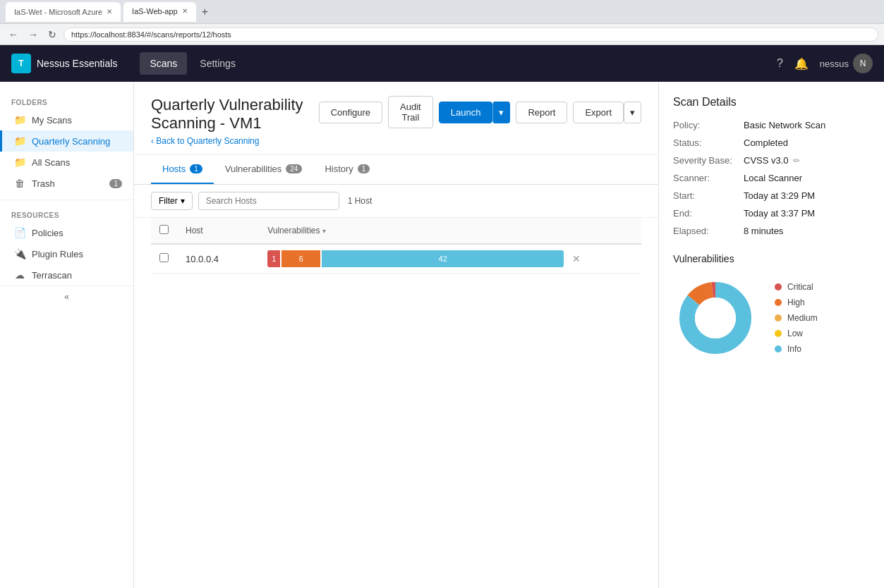 This screenshot has height=588, width=884. Describe the element at coordinates (164, 230) in the screenshot. I see `select-all-checkbox` at that location.